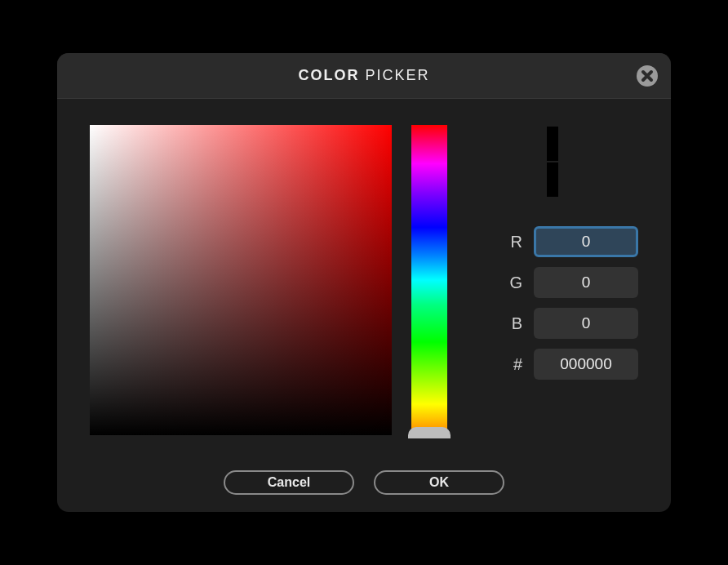 The width and height of the screenshot is (728, 565). Describe the element at coordinates (513, 364) in the screenshot. I see `hex-label: #` at that location.